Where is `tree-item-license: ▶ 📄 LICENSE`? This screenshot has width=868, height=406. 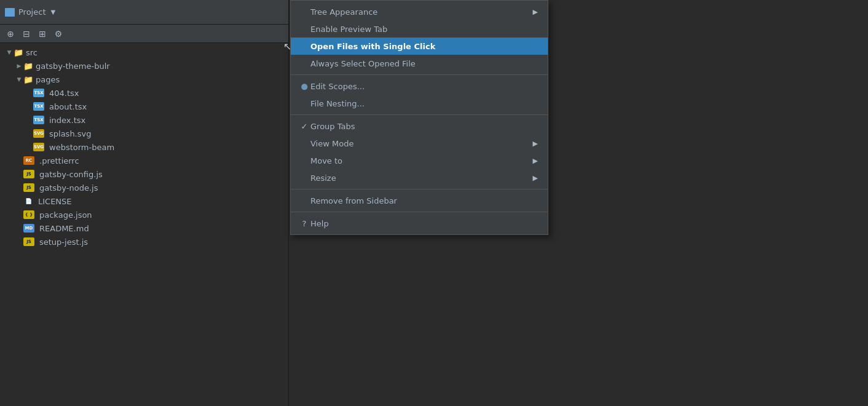 tree-item-license: ▶ 📄 LICENSE is located at coordinates (144, 201).